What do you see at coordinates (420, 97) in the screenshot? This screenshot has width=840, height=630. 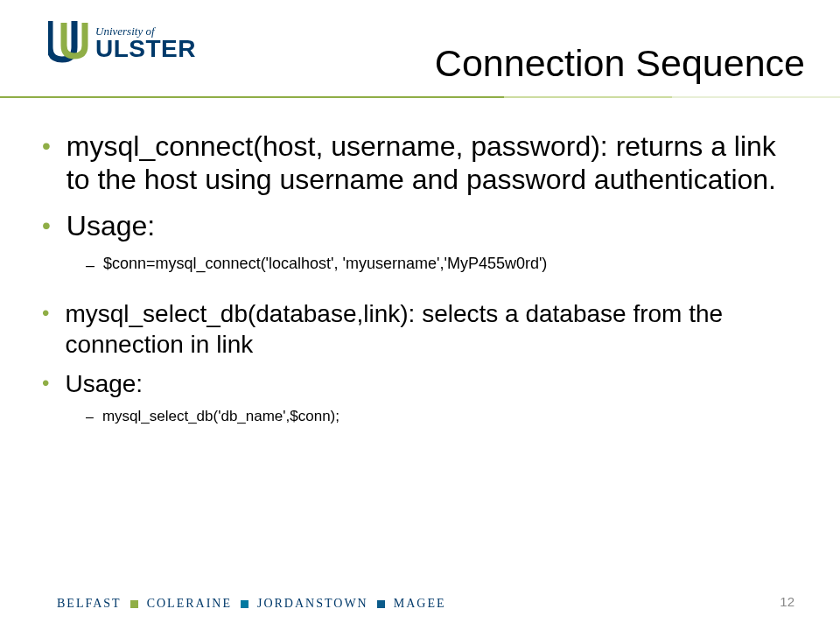 I see `header-divider` at bounding box center [420, 97].